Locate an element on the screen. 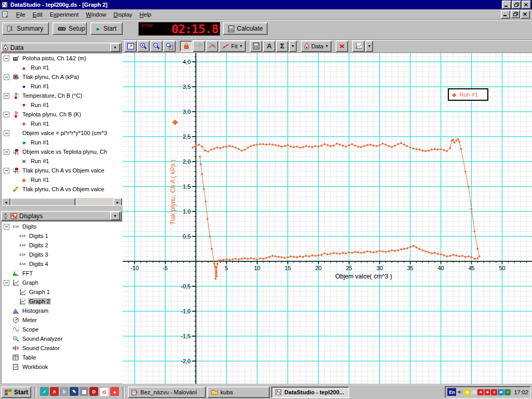 Image resolution: width=532 pixels, height=399 pixels. data-item-7: Tlak plynu, Ch A vs Objem valce is located at coordinates (62, 189).